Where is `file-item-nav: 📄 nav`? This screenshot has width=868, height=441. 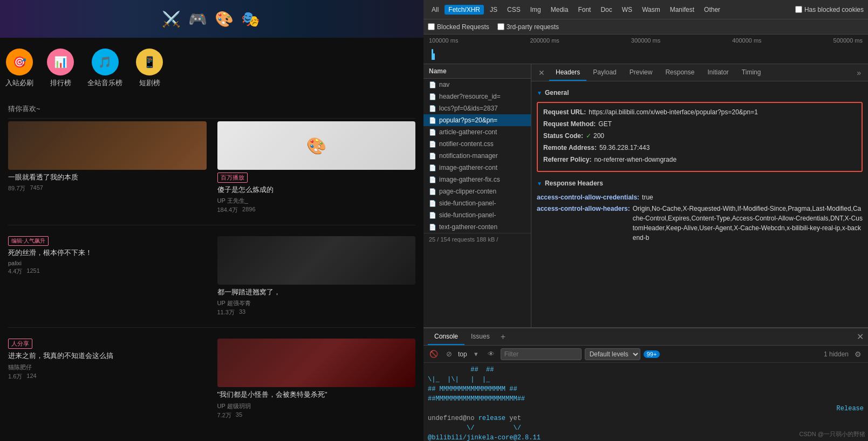 file-item-nav: 📄 nav is located at coordinates (477, 85).